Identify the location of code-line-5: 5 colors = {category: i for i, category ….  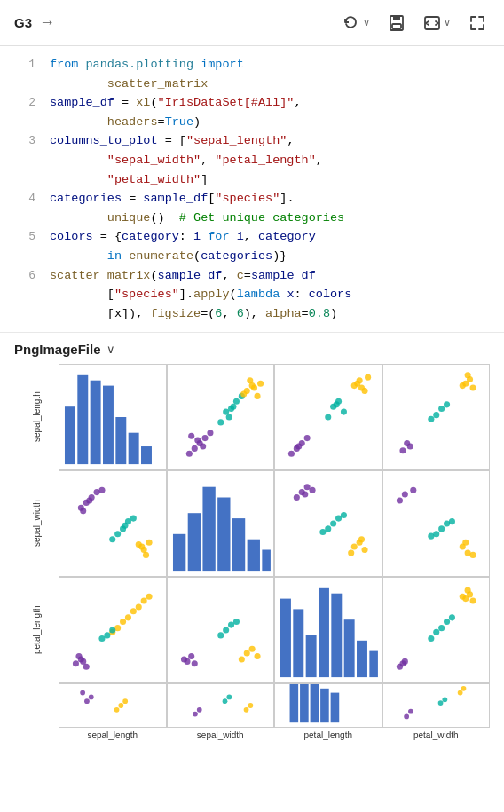
(252, 247).